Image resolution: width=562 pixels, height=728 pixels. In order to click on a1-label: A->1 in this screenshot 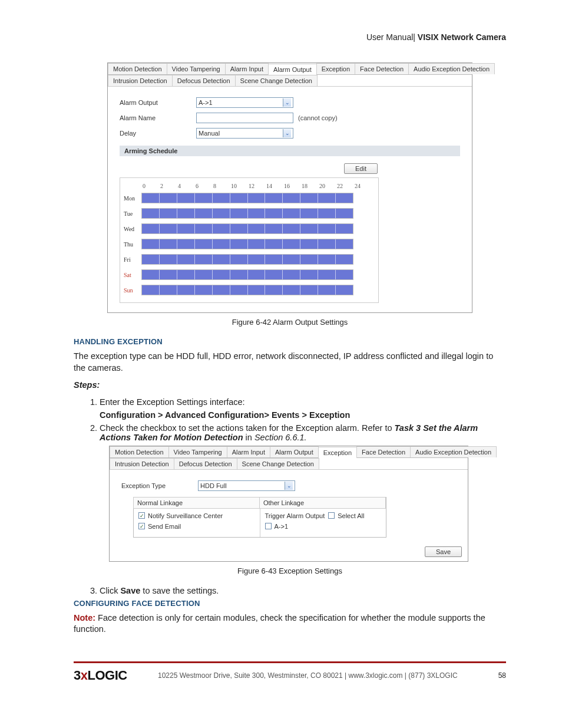, I will do `click(282, 526)`.